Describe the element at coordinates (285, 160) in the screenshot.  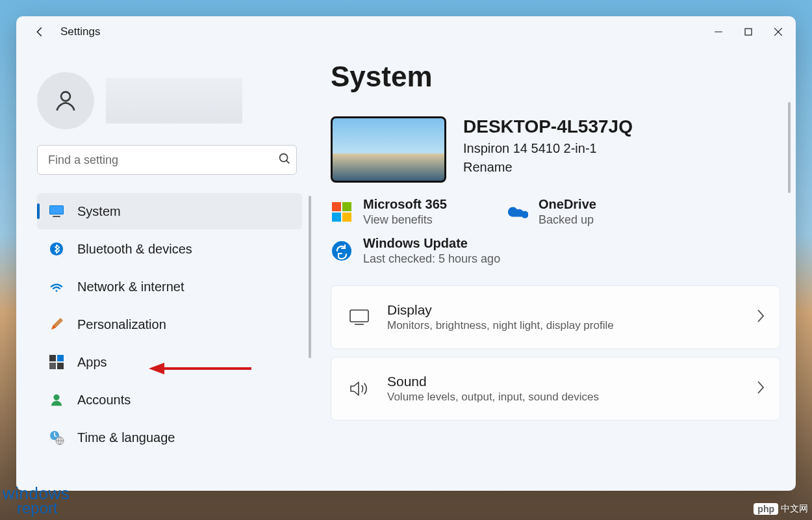
I see `search-icon` at that location.